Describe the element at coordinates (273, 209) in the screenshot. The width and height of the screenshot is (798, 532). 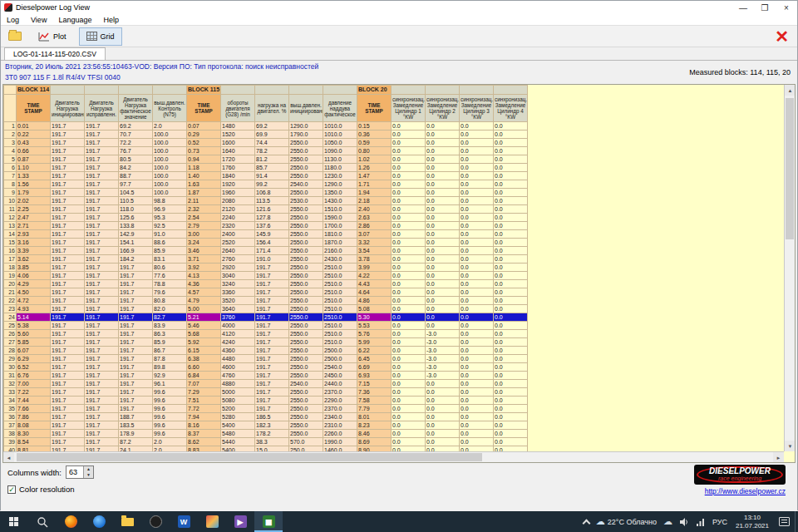
I see `grid-cell: 121.6` at that location.